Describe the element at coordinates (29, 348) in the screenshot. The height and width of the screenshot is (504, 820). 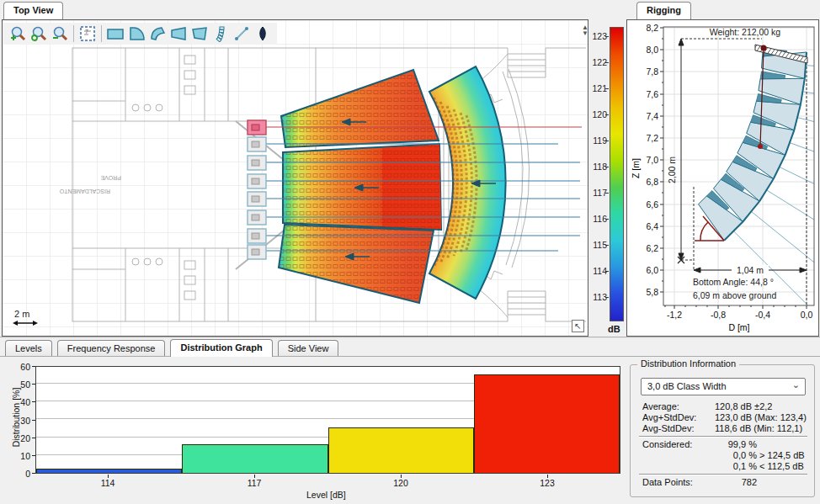
I see `tab-levels: Levels` at that location.